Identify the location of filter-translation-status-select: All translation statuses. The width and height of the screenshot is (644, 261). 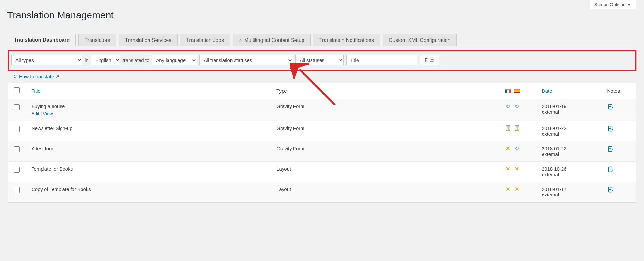
(246, 60).